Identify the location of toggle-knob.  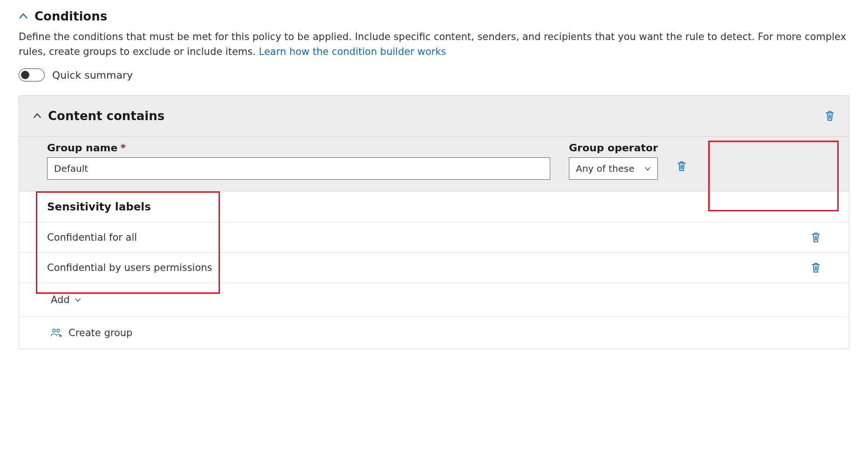
(25, 75).